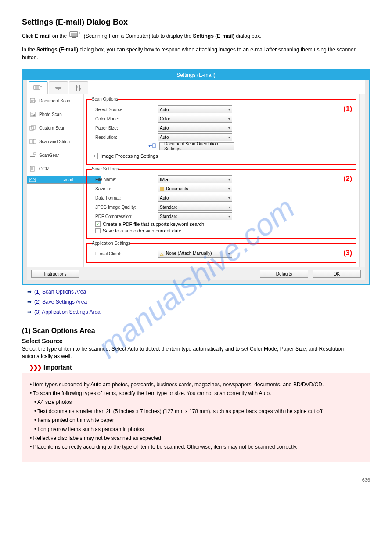 This screenshot has height=555, width=392. Describe the element at coordinates (58, 367) in the screenshot. I see `important-label: Important` at that location.